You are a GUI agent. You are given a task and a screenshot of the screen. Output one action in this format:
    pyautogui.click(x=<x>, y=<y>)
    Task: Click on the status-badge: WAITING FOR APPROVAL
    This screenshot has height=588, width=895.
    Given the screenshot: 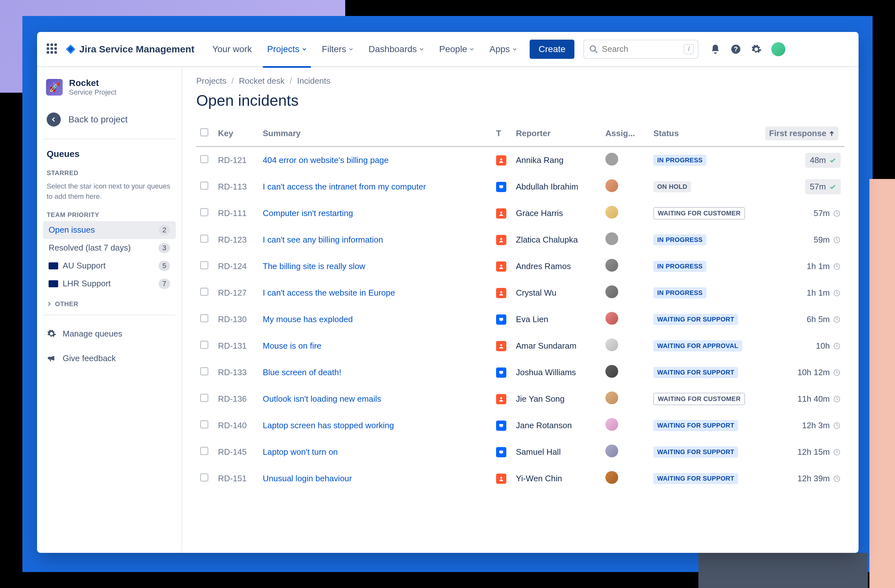 What is the action you would take?
    pyautogui.click(x=698, y=346)
    